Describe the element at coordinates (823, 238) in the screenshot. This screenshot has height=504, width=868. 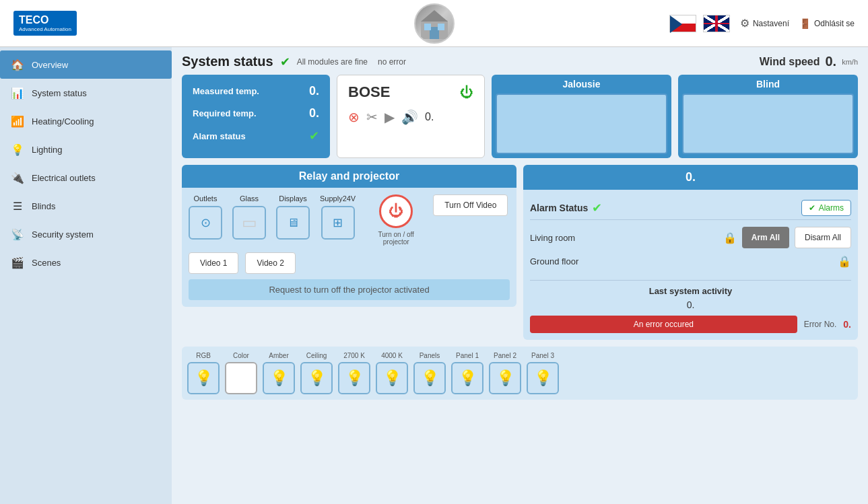
I see `disarm-all-button: Disarm All` at that location.